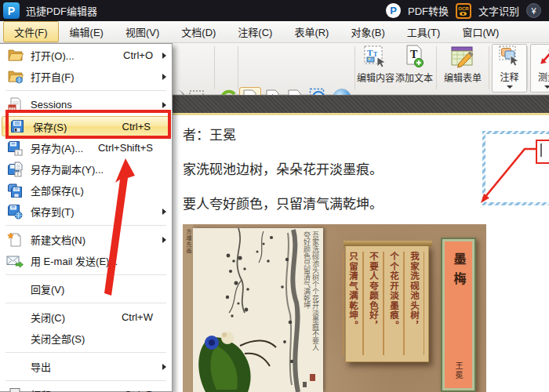  What do you see at coordinates (198, 31) in the screenshot?
I see `menu-document: 文档(D)` at bounding box center [198, 31].